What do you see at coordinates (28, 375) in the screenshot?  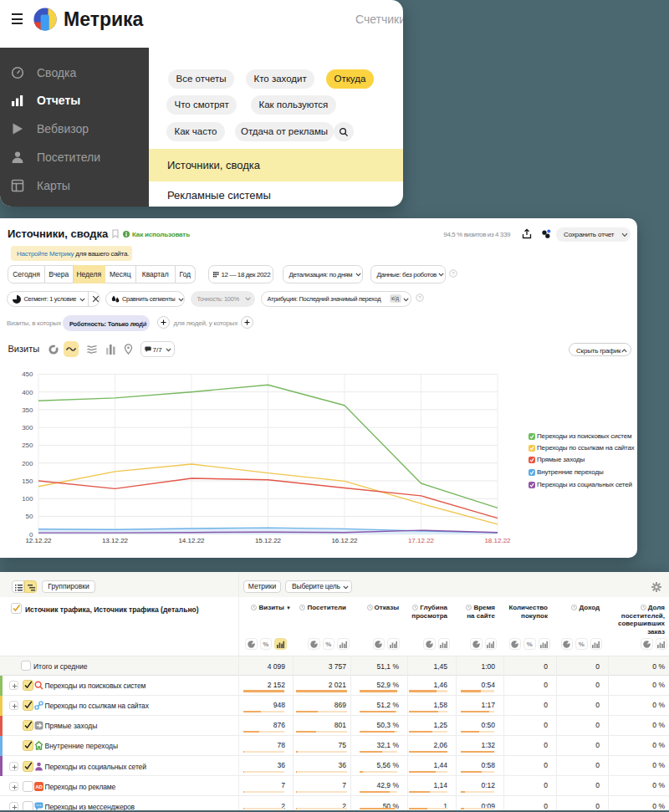 I see `svg-text: 450` at bounding box center [28, 375].